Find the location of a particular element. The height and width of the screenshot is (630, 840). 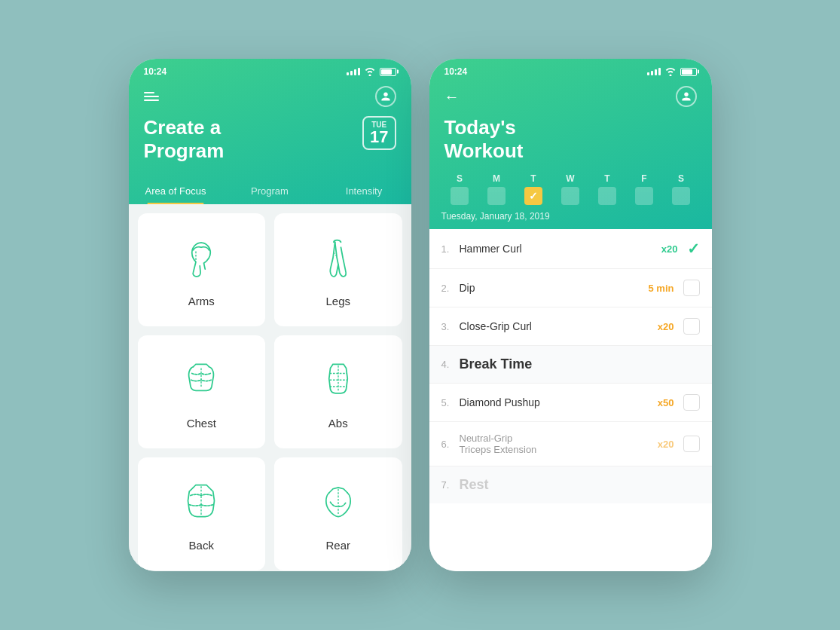

legs-icon is located at coordinates (338, 259).